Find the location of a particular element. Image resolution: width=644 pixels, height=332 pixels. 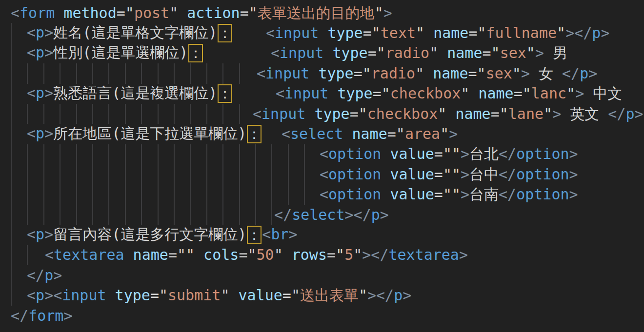

token-punctuation: ></ is located at coordinates (579, 33).